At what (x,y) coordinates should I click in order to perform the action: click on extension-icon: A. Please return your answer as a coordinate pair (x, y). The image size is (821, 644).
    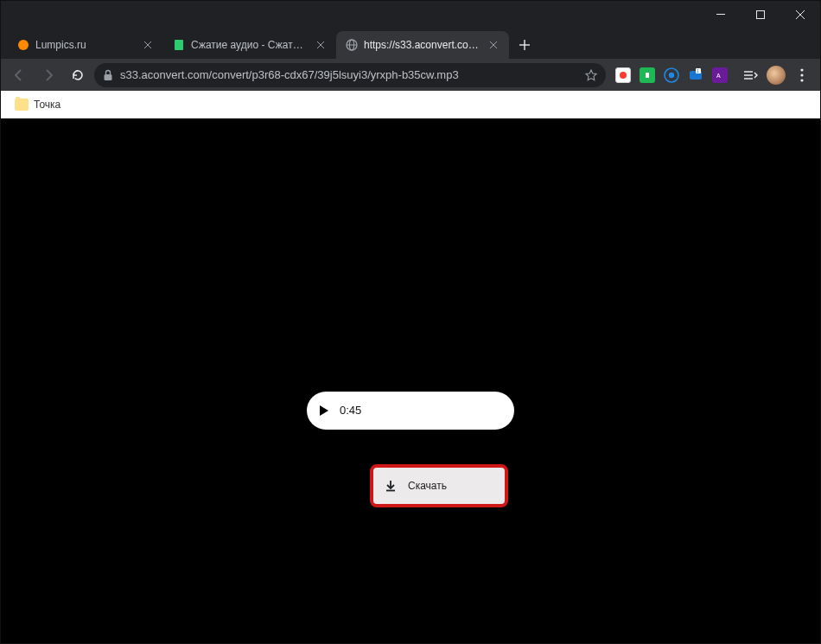
    Looking at the image, I should click on (720, 75).